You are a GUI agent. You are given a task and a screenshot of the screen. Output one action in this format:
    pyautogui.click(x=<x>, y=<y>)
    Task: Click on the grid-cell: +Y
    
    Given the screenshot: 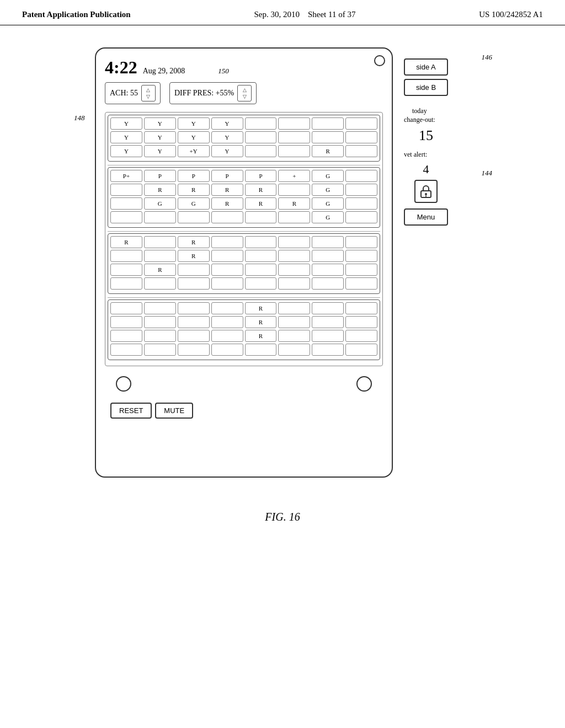 What is the action you would take?
    pyautogui.click(x=194, y=151)
    